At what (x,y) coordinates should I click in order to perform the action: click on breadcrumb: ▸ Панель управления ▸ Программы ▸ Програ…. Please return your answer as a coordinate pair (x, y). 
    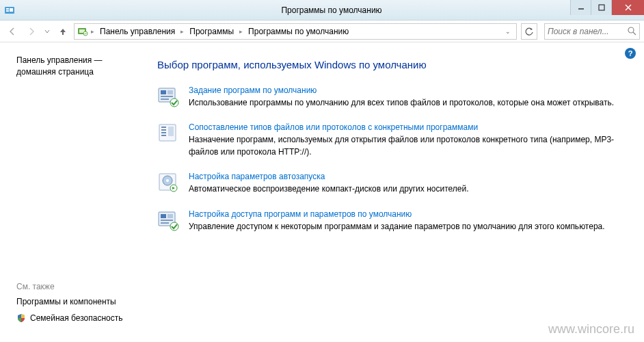
    Looking at the image, I should click on (295, 31).